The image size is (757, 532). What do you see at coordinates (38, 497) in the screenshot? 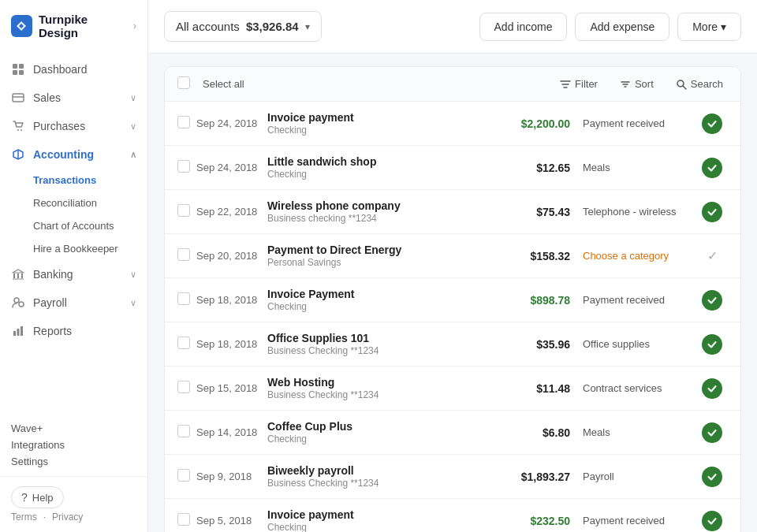
I see `help-button: ? Help` at bounding box center [38, 497].